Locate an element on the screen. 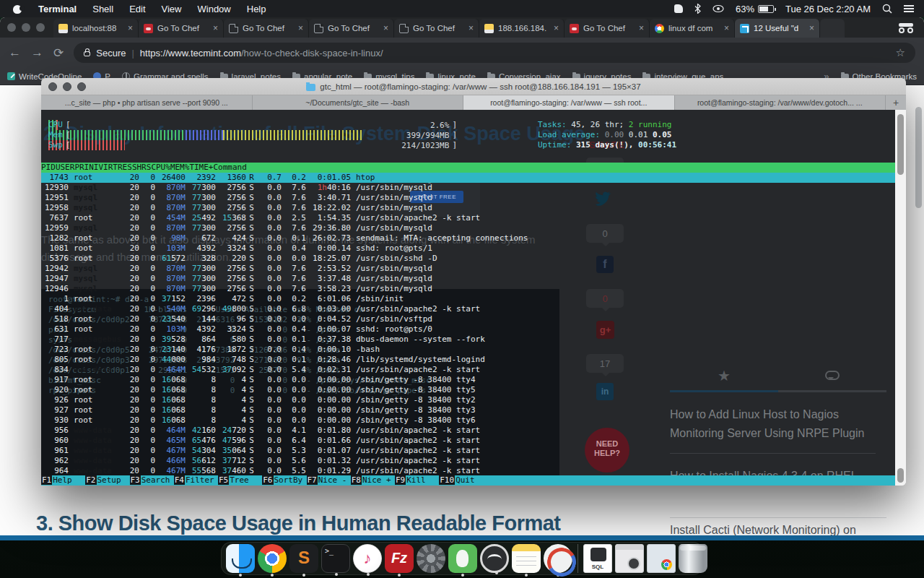  column-header: PID is located at coordinates (48, 168).